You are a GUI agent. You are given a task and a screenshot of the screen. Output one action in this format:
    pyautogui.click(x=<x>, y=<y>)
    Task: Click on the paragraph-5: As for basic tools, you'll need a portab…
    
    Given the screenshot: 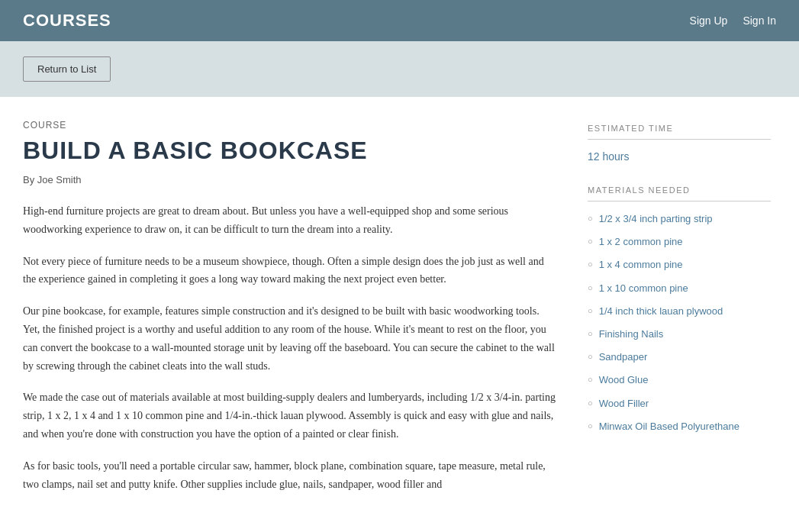 What is the action you would take?
    pyautogui.click(x=290, y=476)
    